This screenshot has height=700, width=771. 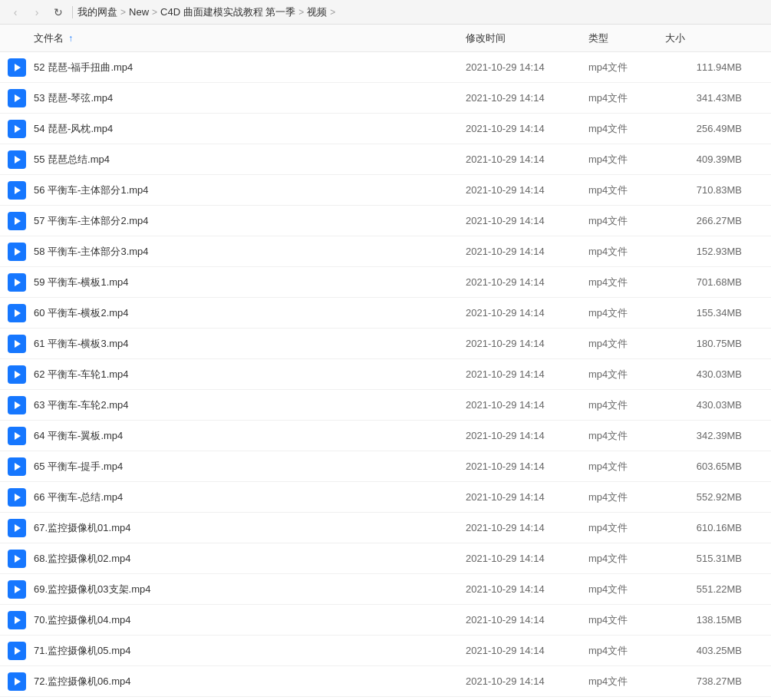 What do you see at coordinates (250, 497) in the screenshot?
I see `file-name: 66 平衡车-总结.mp4` at bounding box center [250, 497].